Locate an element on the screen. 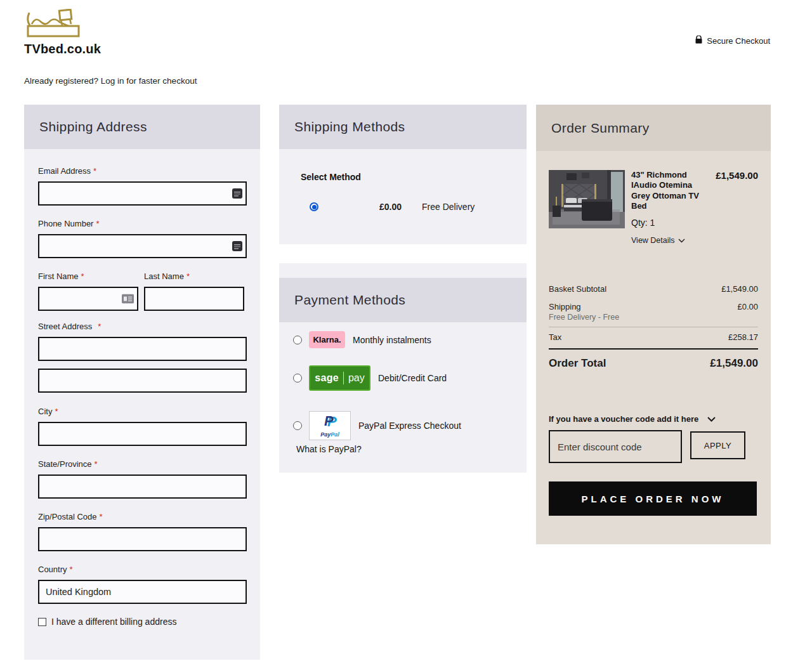  bed-logo-icon is located at coordinates (53, 34).